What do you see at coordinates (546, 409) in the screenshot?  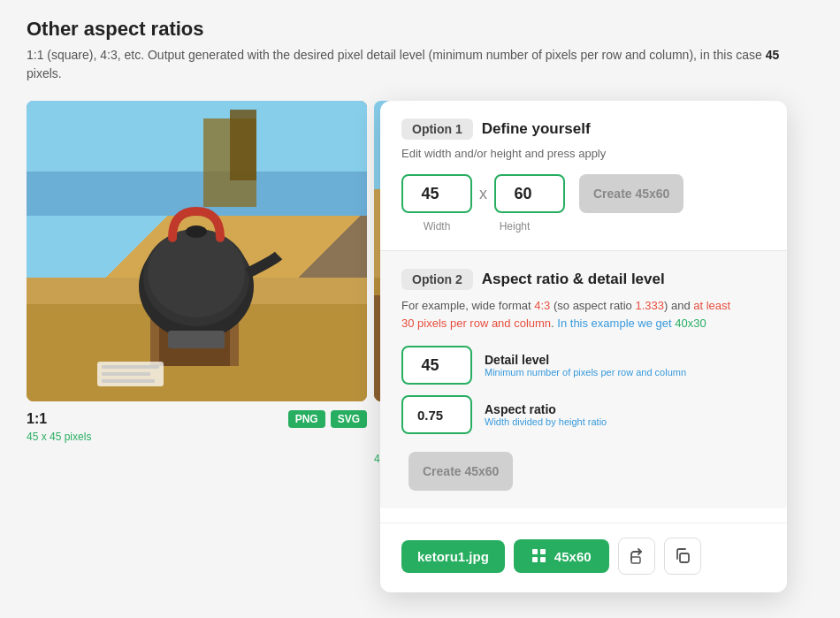 I see `aspect-ratio-title: Aspect ratio` at bounding box center [546, 409].